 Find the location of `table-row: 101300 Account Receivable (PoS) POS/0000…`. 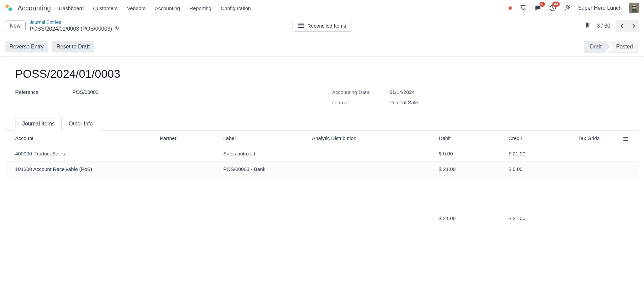

table-row: 101300 Account Receivable (PoS) POS/0000… is located at coordinates (322, 169).